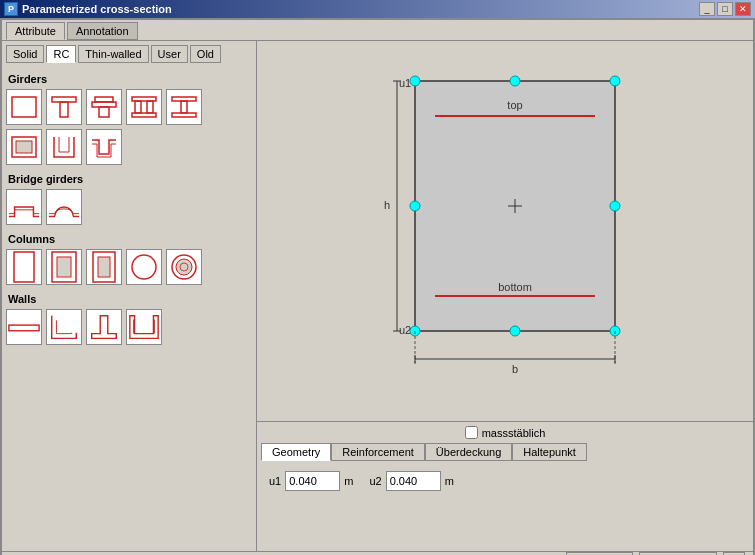  What do you see at coordinates (472, 432) in the screenshot?
I see `masstablich-checkbox` at bounding box center [472, 432].